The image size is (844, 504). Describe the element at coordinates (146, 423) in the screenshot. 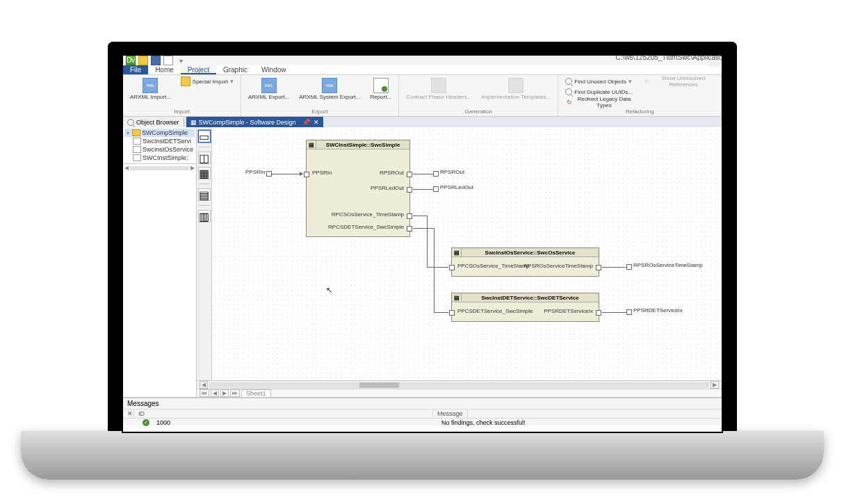

I see `ok-icon: ✓` at that location.